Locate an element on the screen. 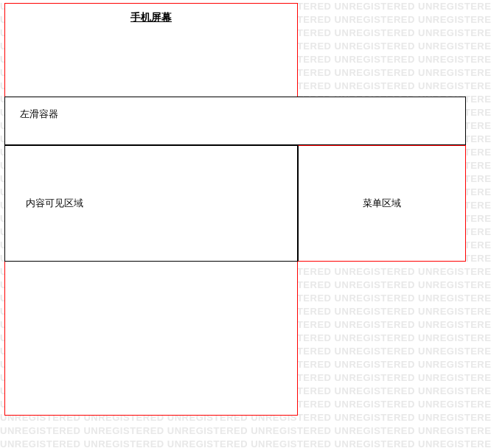 Image resolution: width=491 pixels, height=448 pixels. menu-area: 菜单区域 is located at coordinates (382, 203).